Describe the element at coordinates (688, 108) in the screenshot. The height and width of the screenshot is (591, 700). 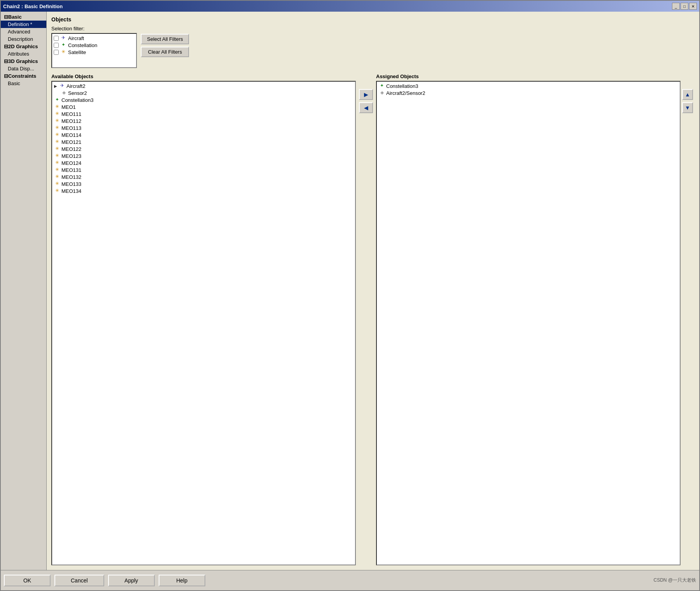
I see `move-down-button: ▼` at that location.